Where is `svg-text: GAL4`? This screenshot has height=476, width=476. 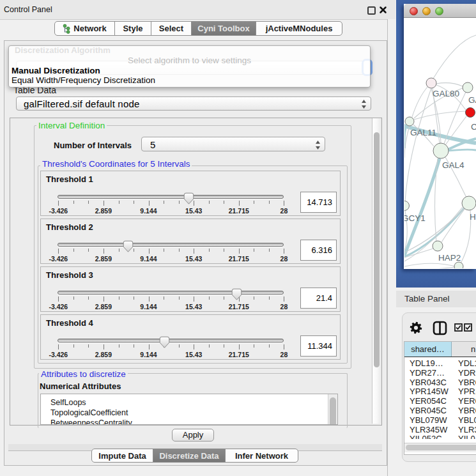
svg-text: GAL4 is located at coordinates (454, 165).